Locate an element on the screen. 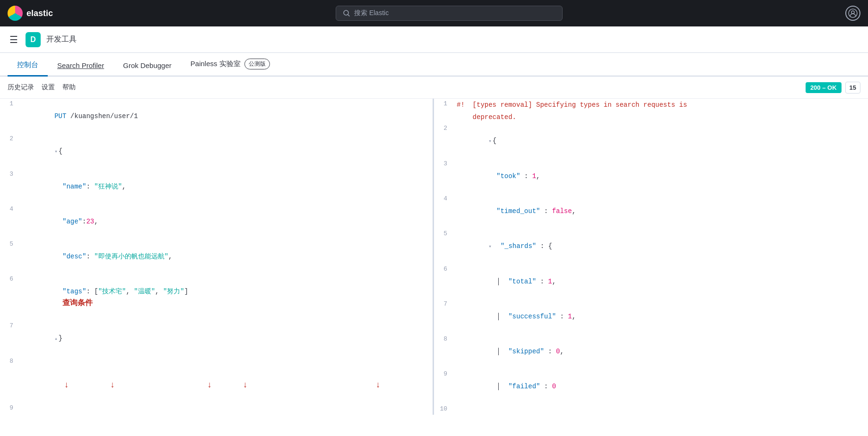  tab-console: 控制台 is located at coordinates (27, 66).